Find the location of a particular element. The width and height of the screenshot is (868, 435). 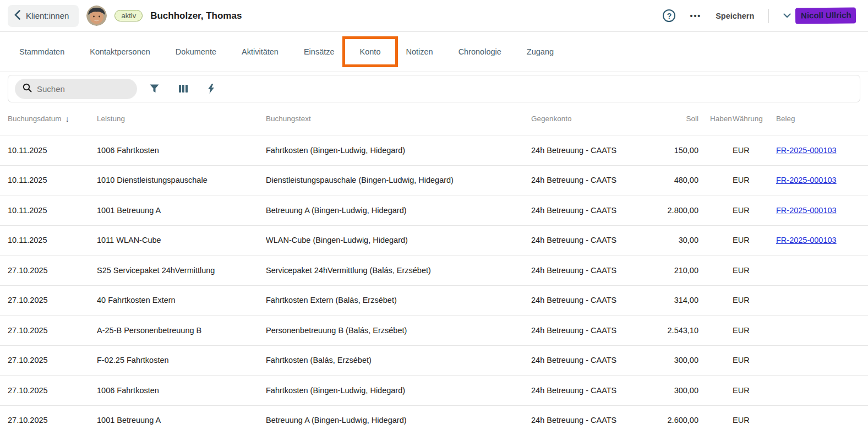

tab-zugang: Zugang is located at coordinates (541, 52).